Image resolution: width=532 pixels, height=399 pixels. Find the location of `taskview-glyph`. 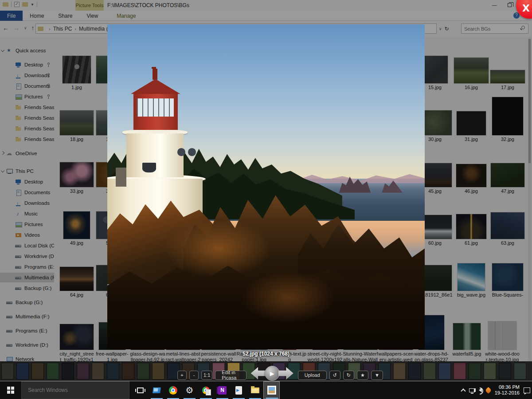

taskview-glyph is located at coordinates (140, 390).